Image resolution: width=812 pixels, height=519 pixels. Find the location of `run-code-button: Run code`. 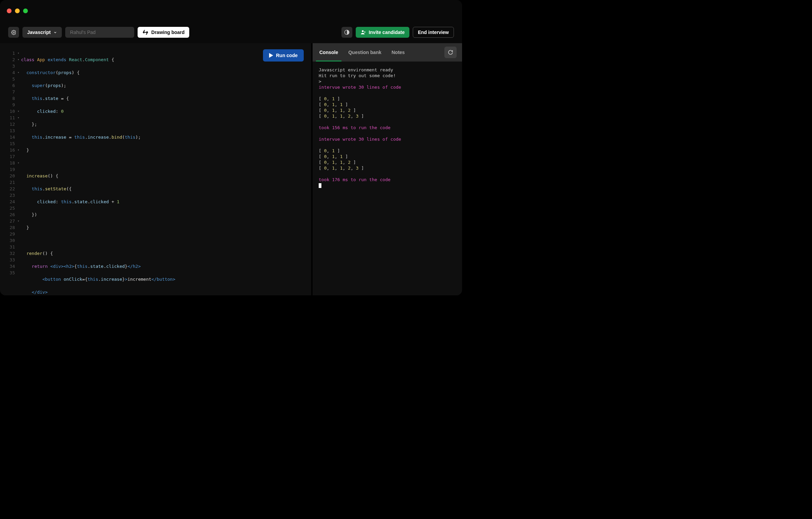

run-code-button: Run code is located at coordinates (283, 55).